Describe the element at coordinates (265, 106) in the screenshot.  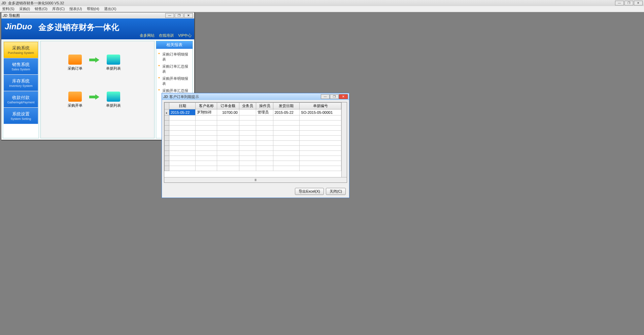
I see `col-operator: 操作员` at that location.